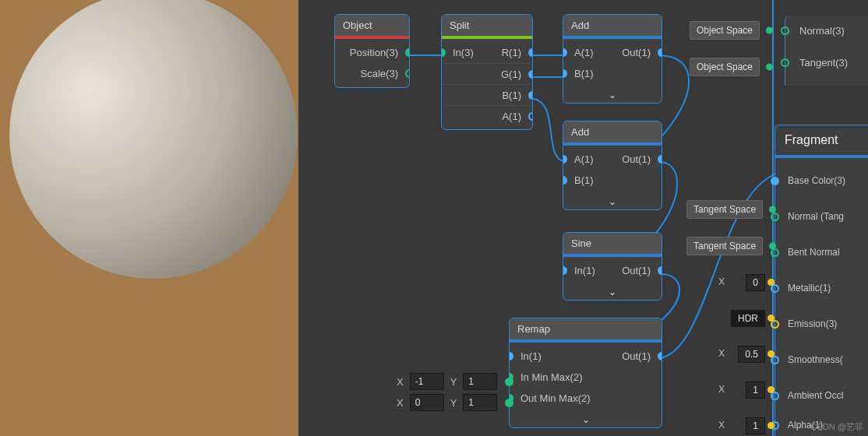 Image resolution: width=868 pixels, height=436 pixels. What do you see at coordinates (586, 373) in the screenshot?
I see `node-remap: Remap In(1) Out(1) In Min Max(2) Out Min…` at bounding box center [586, 373].